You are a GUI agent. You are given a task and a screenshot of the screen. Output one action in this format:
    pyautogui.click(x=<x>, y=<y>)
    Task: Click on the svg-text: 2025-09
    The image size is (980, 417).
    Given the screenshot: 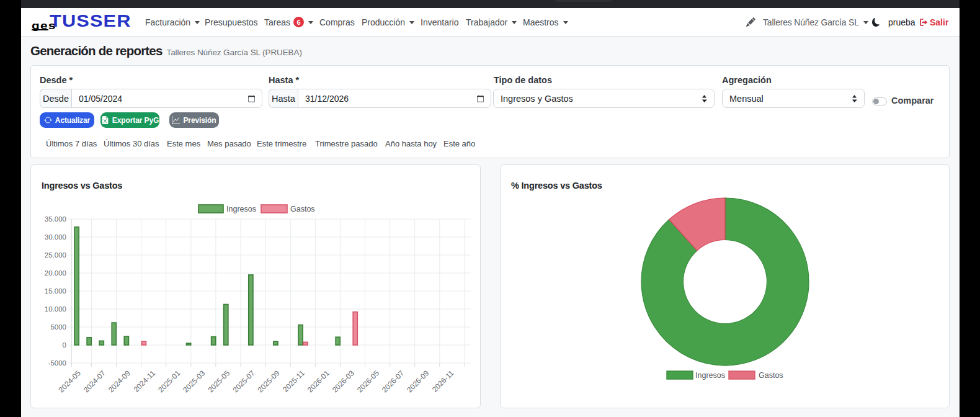 What is the action you would take?
    pyautogui.click(x=269, y=381)
    